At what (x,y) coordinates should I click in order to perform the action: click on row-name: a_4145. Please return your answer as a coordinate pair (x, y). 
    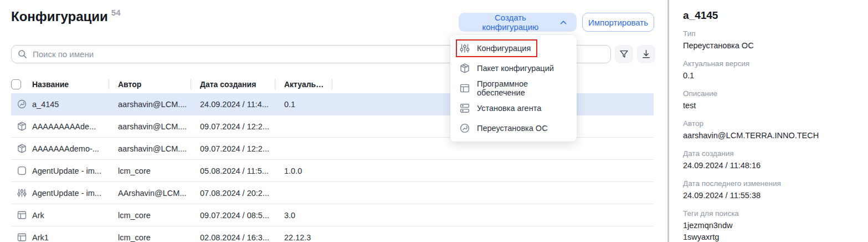
    Looking at the image, I should click on (71, 104).